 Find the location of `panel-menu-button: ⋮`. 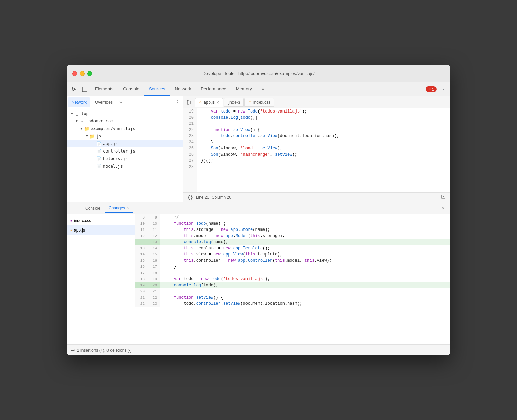

panel-menu-button: ⋮ is located at coordinates (177, 102).